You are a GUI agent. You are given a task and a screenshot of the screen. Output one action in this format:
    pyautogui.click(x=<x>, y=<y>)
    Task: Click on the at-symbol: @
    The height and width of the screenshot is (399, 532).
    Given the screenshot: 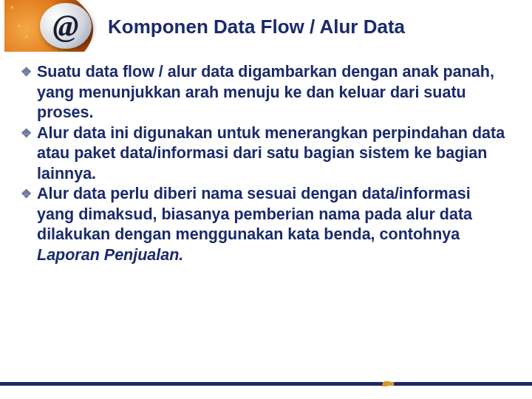 What is the action you would take?
    pyautogui.click(x=66, y=26)
    